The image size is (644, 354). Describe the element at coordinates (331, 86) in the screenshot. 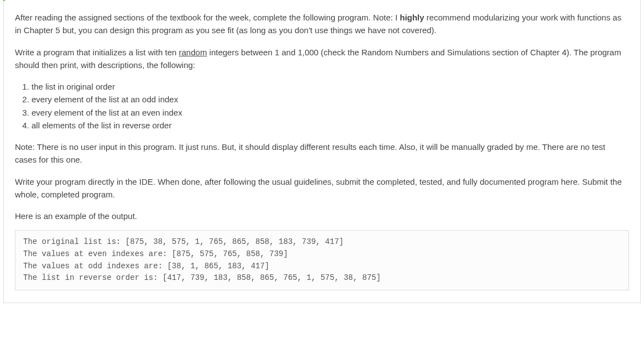

I see `list-item: the list in original order` at that location.